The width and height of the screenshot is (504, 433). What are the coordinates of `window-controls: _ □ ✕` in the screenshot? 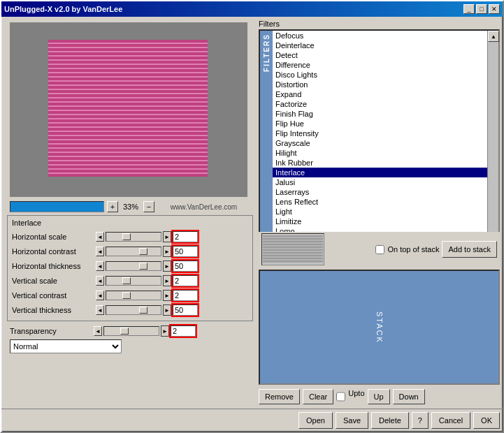 It's located at (482, 9).